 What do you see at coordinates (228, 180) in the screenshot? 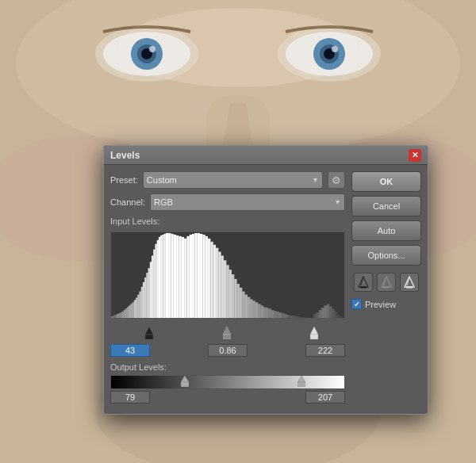
I see `preset-row: Preset: Custom ▼ ⚙` at bounding box center [228, 180].